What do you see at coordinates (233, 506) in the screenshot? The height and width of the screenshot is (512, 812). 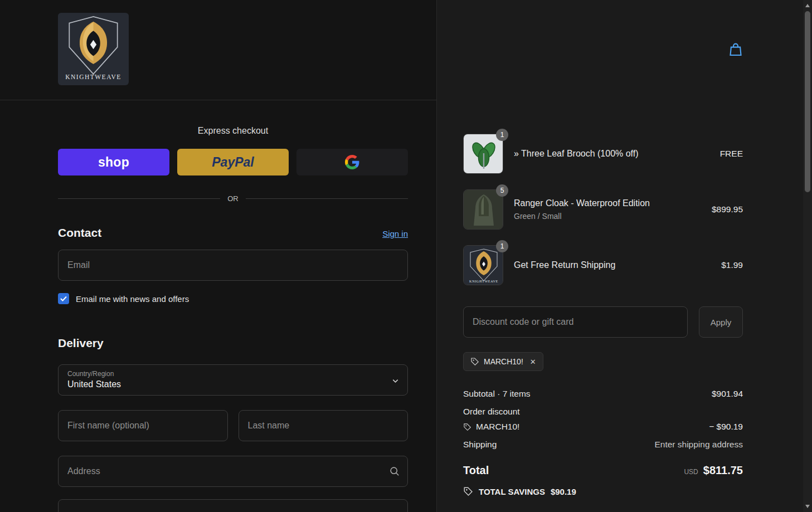 I see `next-field-partial` at bounding box center [233, 506].